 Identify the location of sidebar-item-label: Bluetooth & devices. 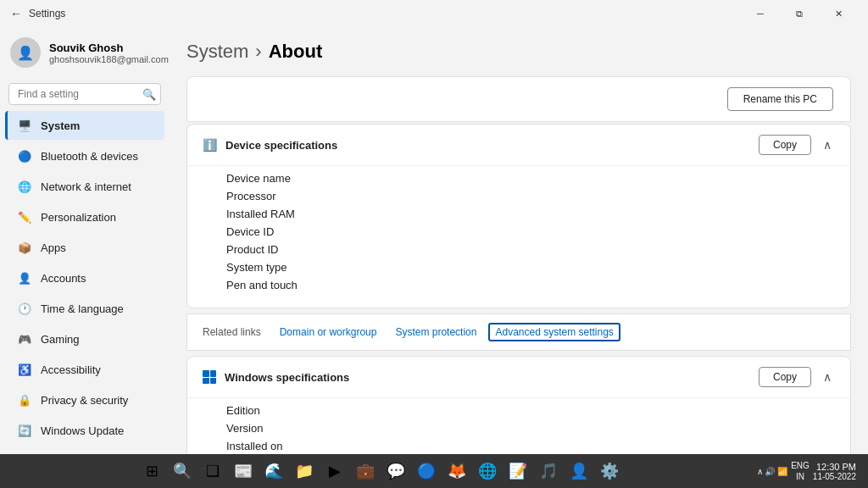
(90, 156).